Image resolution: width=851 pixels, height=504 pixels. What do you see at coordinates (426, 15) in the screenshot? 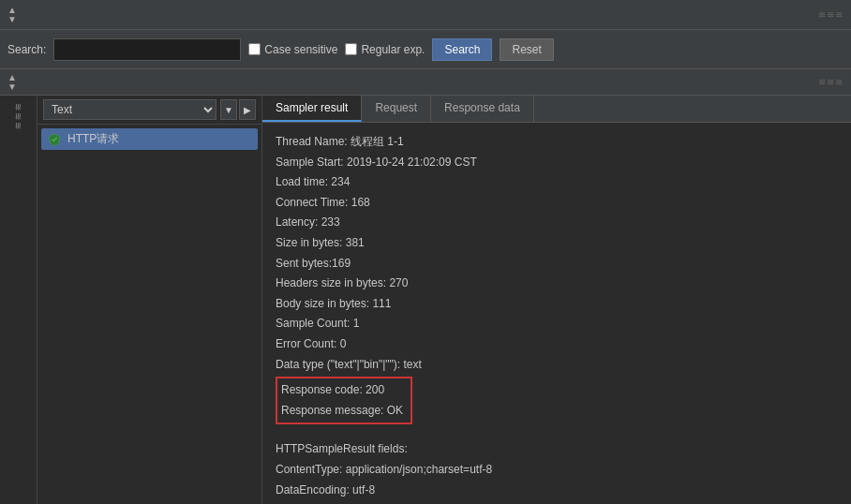
I see `top-toolbar: ▲ ▼ ≋≋≋` at bounding box center [426, 15].